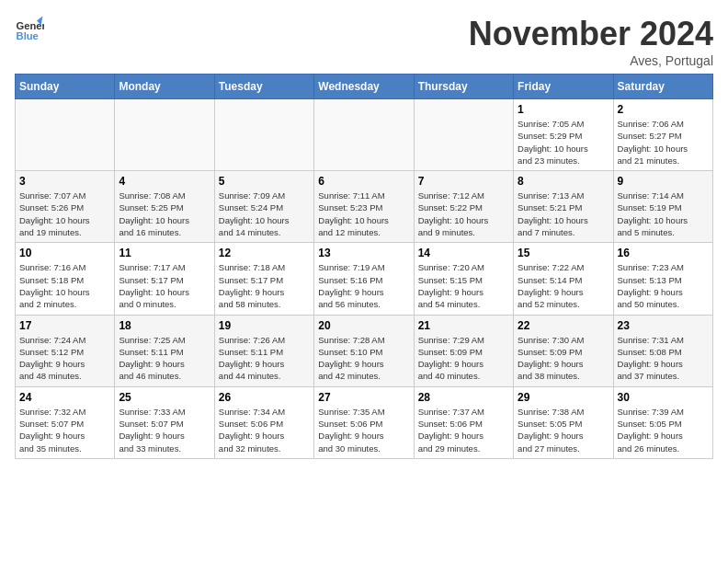 The image size is (728, 563). I want to click on day-number: 10, so click(64, 253).